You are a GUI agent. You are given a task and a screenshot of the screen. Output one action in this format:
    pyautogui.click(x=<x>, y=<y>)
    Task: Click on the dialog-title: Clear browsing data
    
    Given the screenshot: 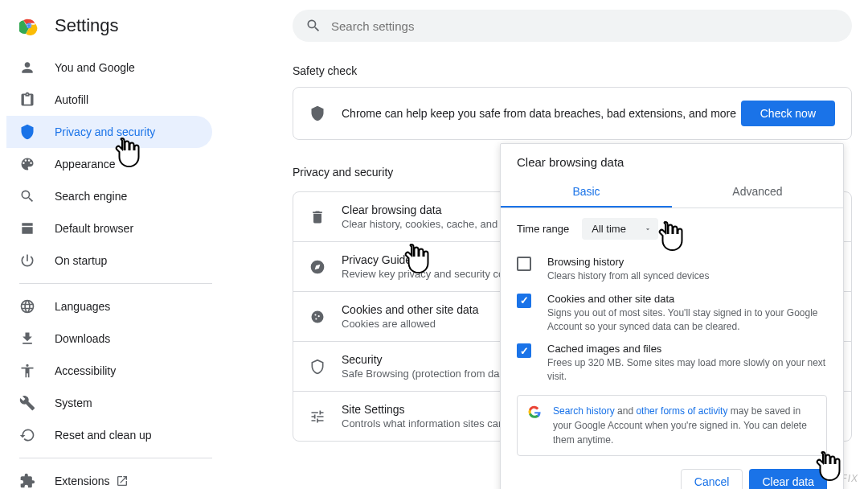 What is the action you would take?
    pyautogui.click(x=672, y=161)
    